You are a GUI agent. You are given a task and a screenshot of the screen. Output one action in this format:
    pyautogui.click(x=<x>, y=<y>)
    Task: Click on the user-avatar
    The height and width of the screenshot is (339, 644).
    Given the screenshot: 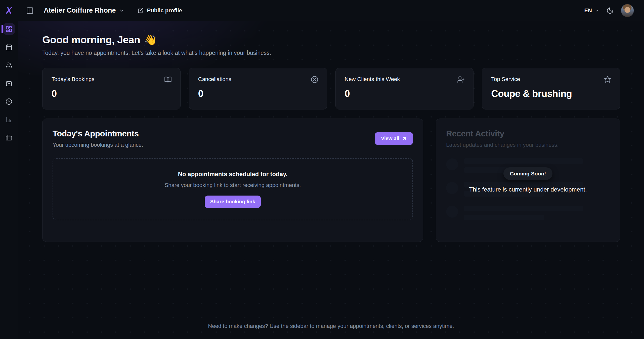 What is the action you would take?
    pyautogui.click(x=627, y=11)
    